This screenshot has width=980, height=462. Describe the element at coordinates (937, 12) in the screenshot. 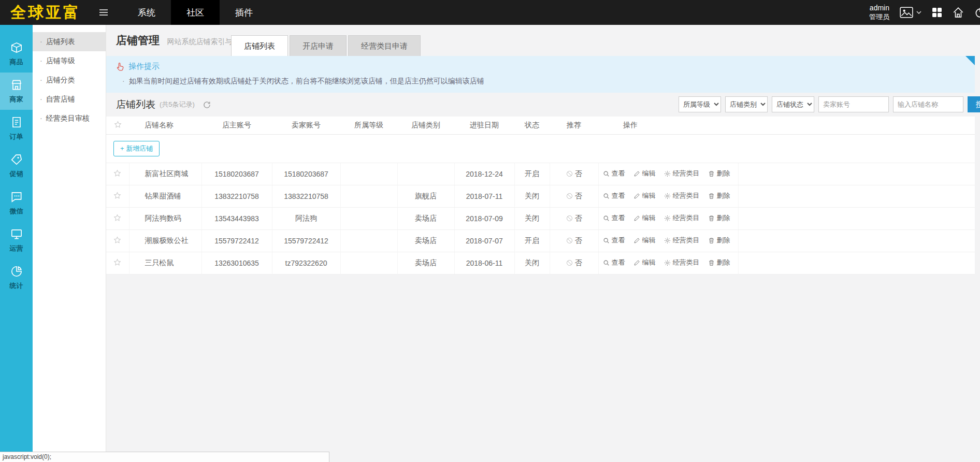

I see `modules-icon` at that location.